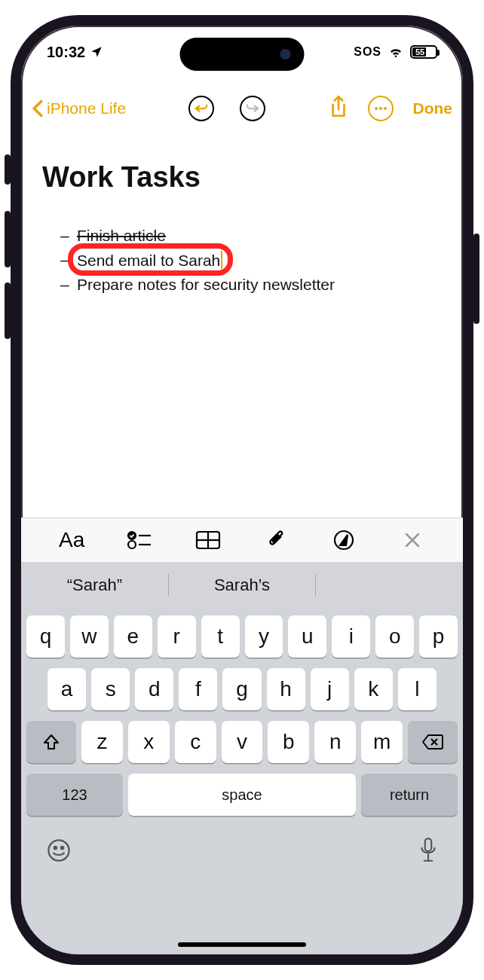  What do you see at coordinates (395, 637) in the screenshot?
I see `key-o: o` at bounding box center [395, 637].